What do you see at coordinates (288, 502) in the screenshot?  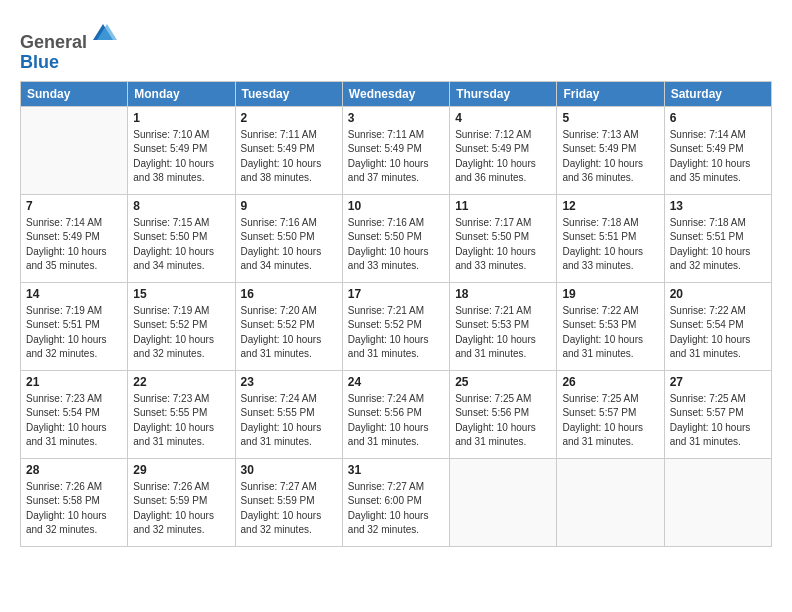 I see `calendar-cell: 30Sunrise: 7:27 AM Sunset: 5:59 PM Dayli…` at bounding box center [288, 502].